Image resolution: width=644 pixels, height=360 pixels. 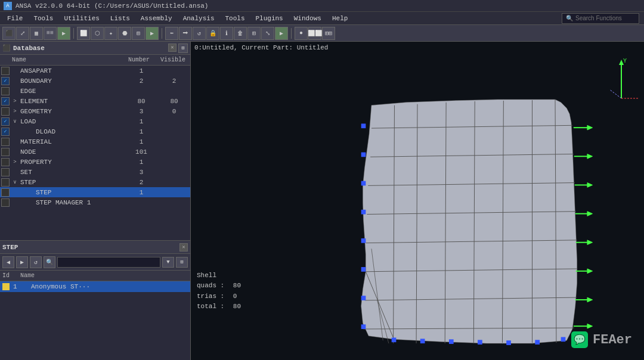 I want to click on col-number: Number, so click(x=139, y=60).